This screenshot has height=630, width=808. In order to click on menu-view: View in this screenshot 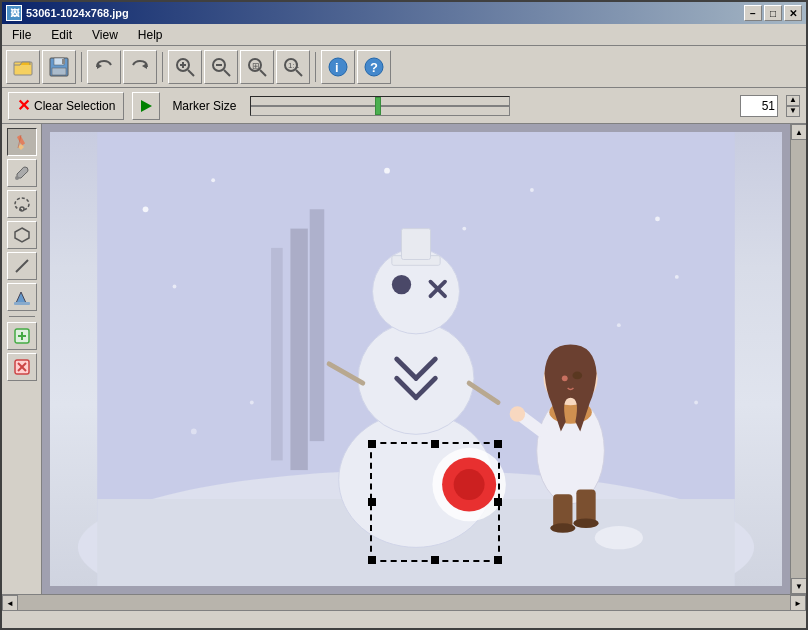, I will do `click(105, 35)`.